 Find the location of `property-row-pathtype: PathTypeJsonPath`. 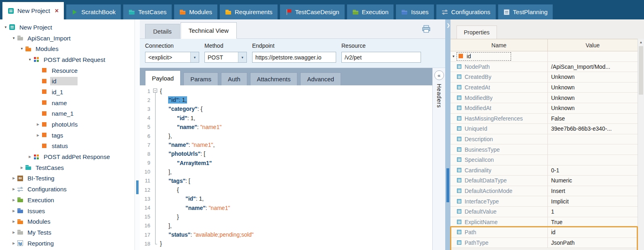

property-row-pathtype: PathTypeJsonPath is located at coordinates (544, 243).